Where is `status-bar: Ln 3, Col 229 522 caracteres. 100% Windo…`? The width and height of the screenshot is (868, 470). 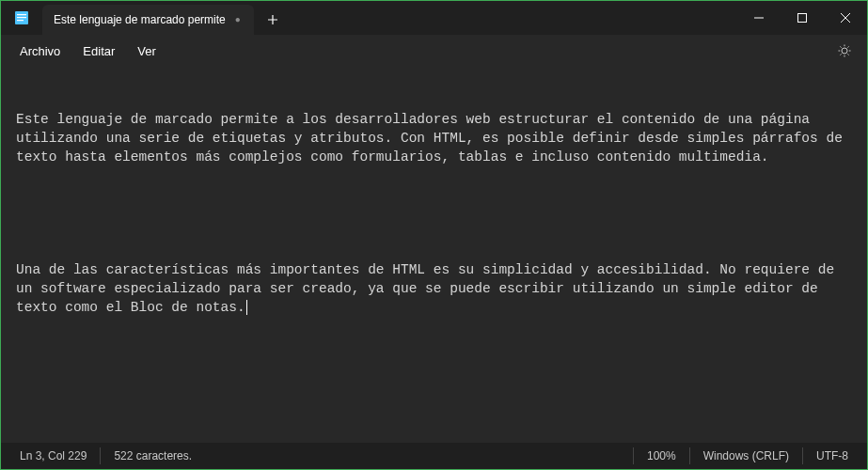 status-bar: Ln 3, Col 229 522 caracteres. 100% Windo… is located at coordinates (434, 456).